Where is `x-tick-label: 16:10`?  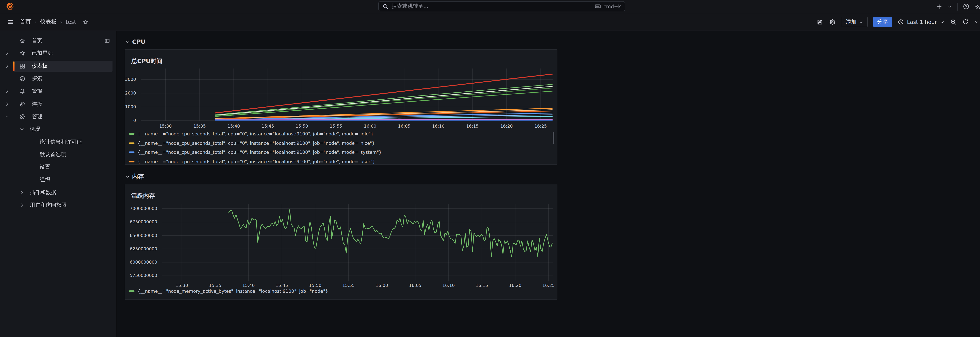 x-tick-label: 16:10 is located at coordinates (438, 126).